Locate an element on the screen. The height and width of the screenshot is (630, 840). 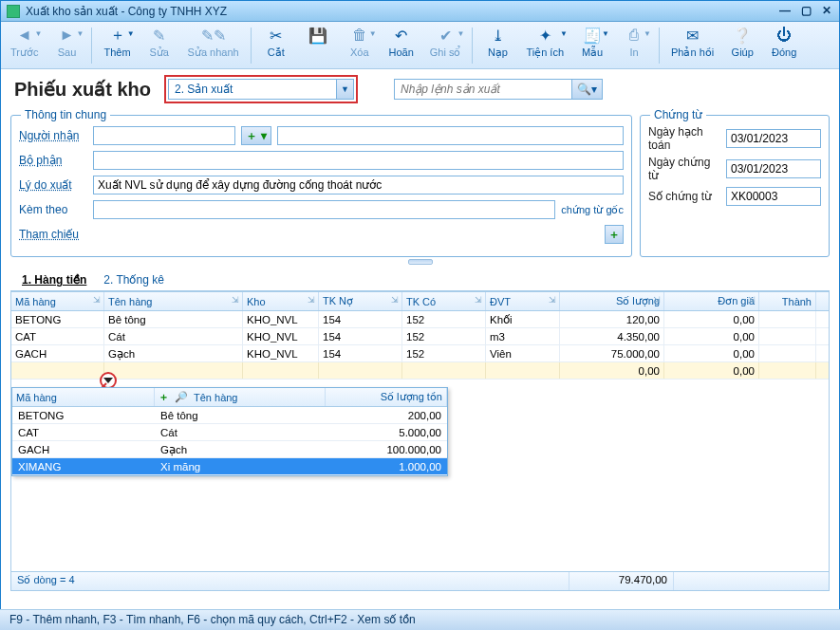
ref-label: Tham chiếu is located at coordinates (53, 234).